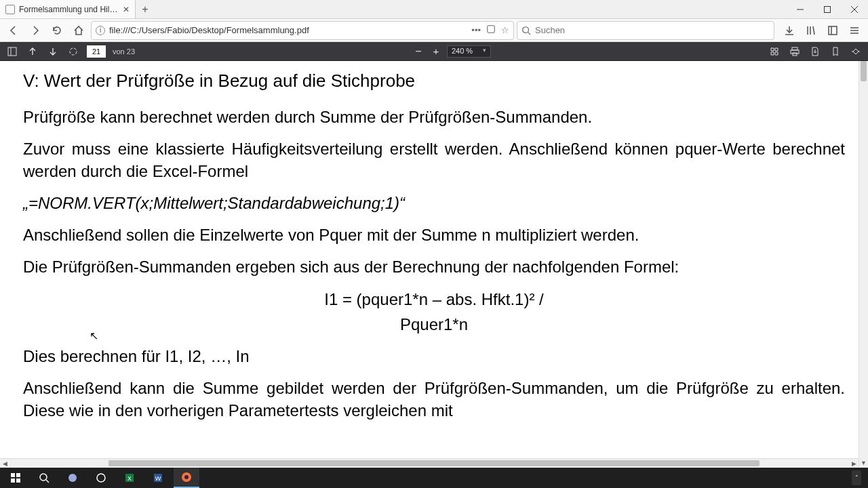 Image resolution: width=868 pixels, height=488 pixels. What do you see at coordinates (434, 52) in the screenshot?
I see `pdf-toolbar: von 23 − + 240 %` at bounding box center [434, 52].